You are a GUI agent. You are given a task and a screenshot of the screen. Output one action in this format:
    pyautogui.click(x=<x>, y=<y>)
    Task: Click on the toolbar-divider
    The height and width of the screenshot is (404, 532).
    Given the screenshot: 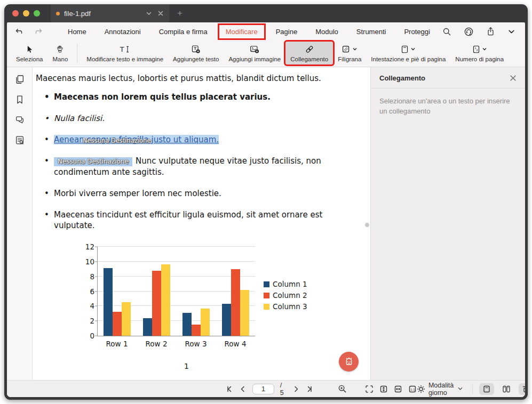 What is the action you would take?
    pyautogui.click(x=77, y=53)
    